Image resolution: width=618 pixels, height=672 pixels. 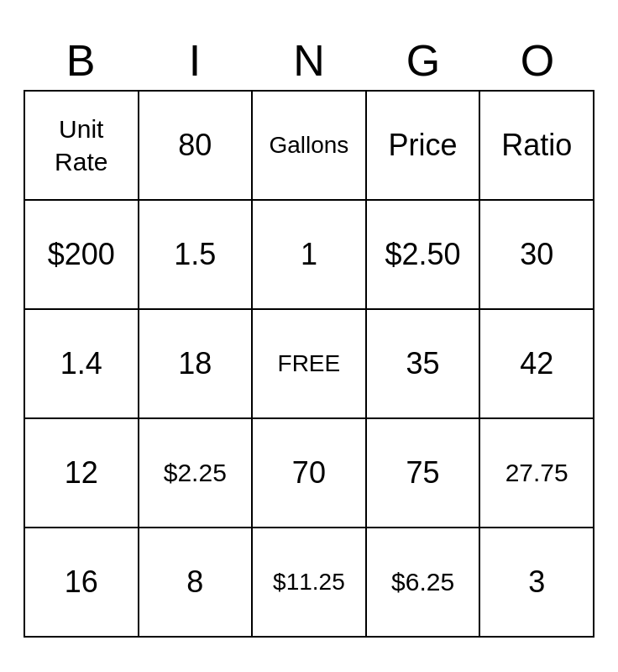 What do you see at coordinates (81, 473) in the screenshot?
I see `cell-r3-c0: 12` at bounding box center [81, 473].